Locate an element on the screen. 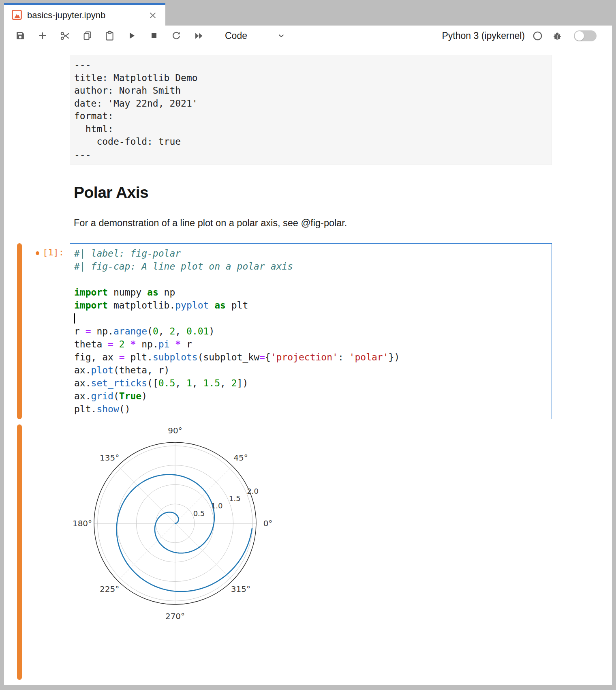 This screenshot has height=690, width=616. raw-cell-editor: ---title: Matplotlib Demoauthor: Norah S… is located at coordinates (311, 110).